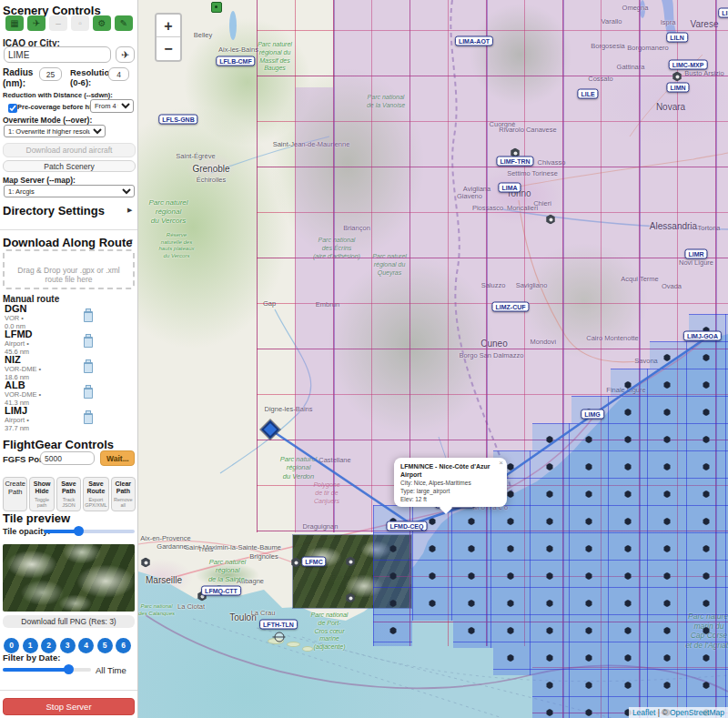 This screenshot has height=718, width=728. What do you see at coordinates (515, 162) in the screenshot?
I see `airport-badge-limf-trn: LIMF-TRN` at bounding box center [515, 162].